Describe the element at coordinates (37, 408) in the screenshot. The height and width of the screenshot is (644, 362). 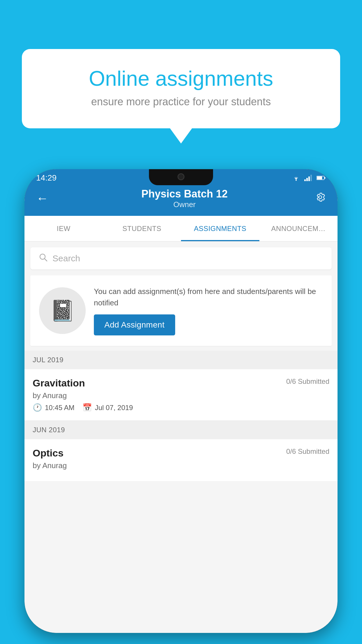
I see `clock-icon: 🕐` at that location.